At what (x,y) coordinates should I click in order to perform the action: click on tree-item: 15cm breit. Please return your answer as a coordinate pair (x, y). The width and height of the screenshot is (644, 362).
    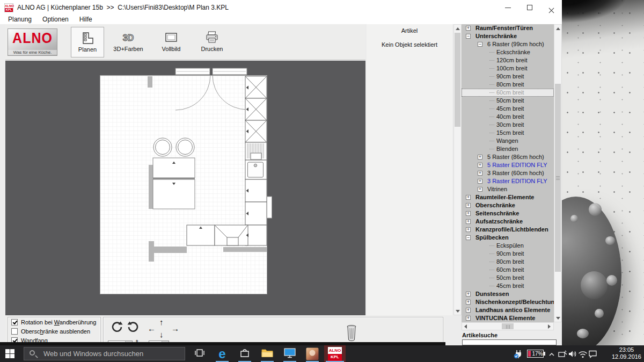
    Looking at the image, I should click on (508, 133).